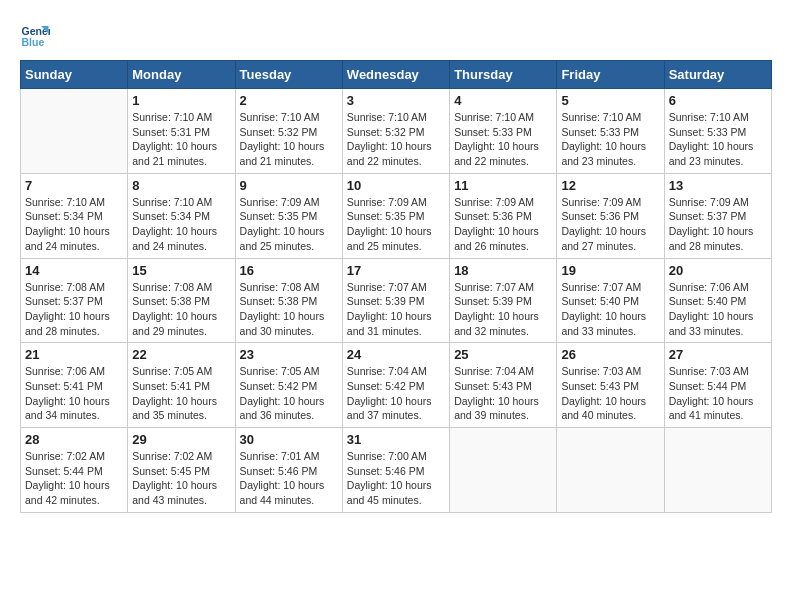 The image size is (792, 612). Describe the element at coordinates (182, 132) in the screenshot. I see `calendar-cell: 1Sunrise: 7:10 AM Sunset: 5:31 PM Daylig…` at that location.